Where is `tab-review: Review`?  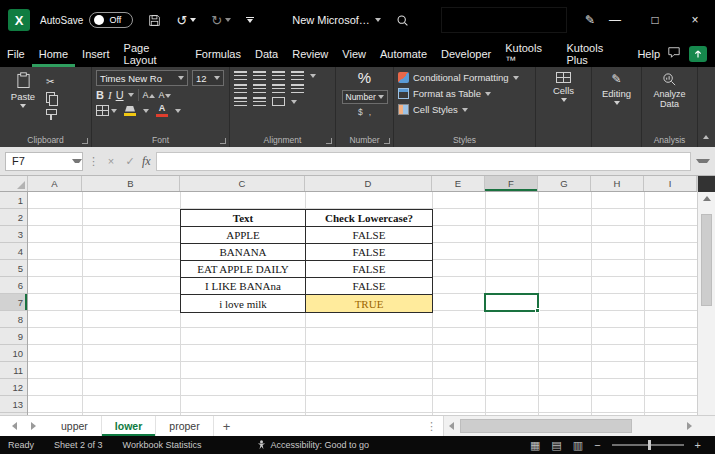
tab-review: Review is located at coordinates (310, 54).